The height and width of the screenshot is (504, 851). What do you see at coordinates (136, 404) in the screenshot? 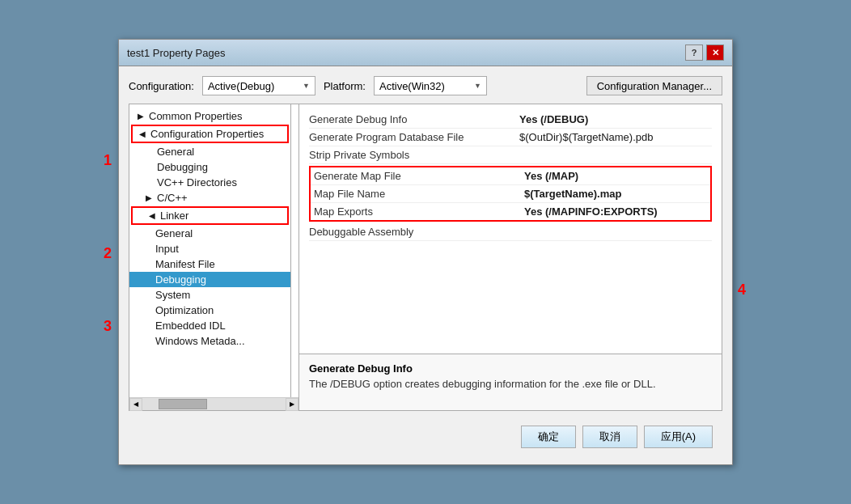
I see `hscroll-left: ◀` at bounding box center [136, 404].